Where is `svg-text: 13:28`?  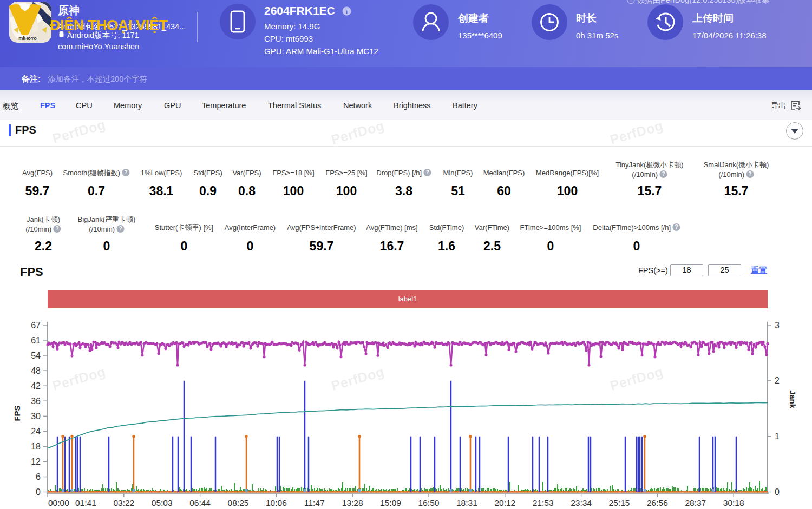 svg-text: 13:28 is located at coordinates (353, 503).